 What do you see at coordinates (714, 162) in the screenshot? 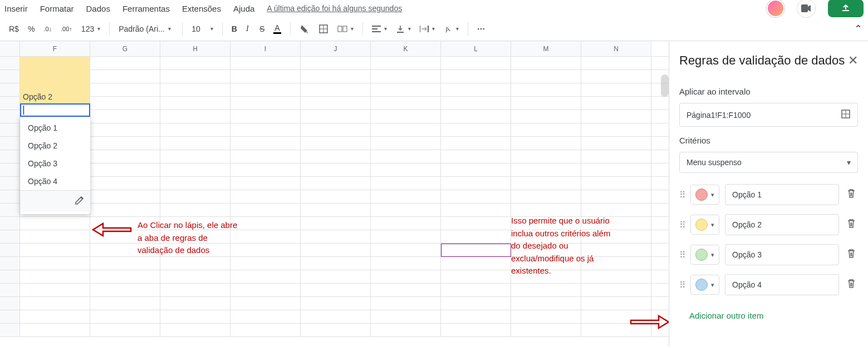
I see `criteria-value: Menu suspenso` at bounding box center [714, 162].